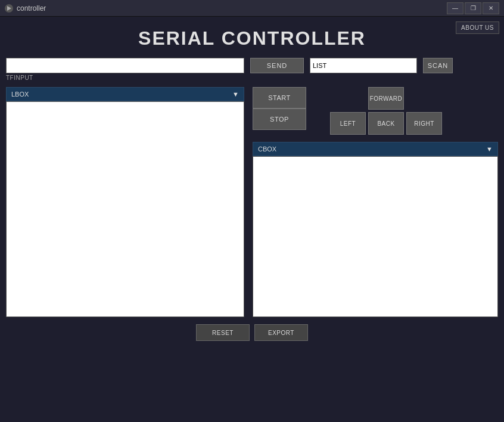 This screenshot has width=504, height=422. I want to click on about-us-button: ABOUT US, so click(478, 27).